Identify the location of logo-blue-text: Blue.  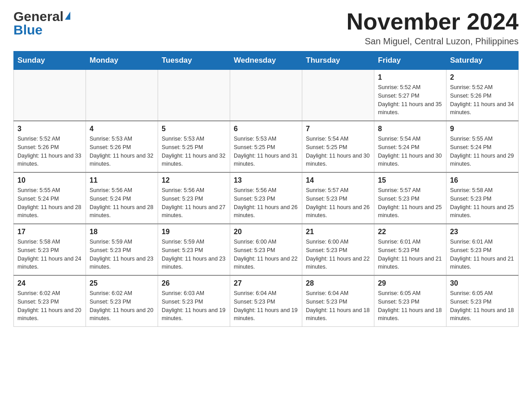
(28, 30).